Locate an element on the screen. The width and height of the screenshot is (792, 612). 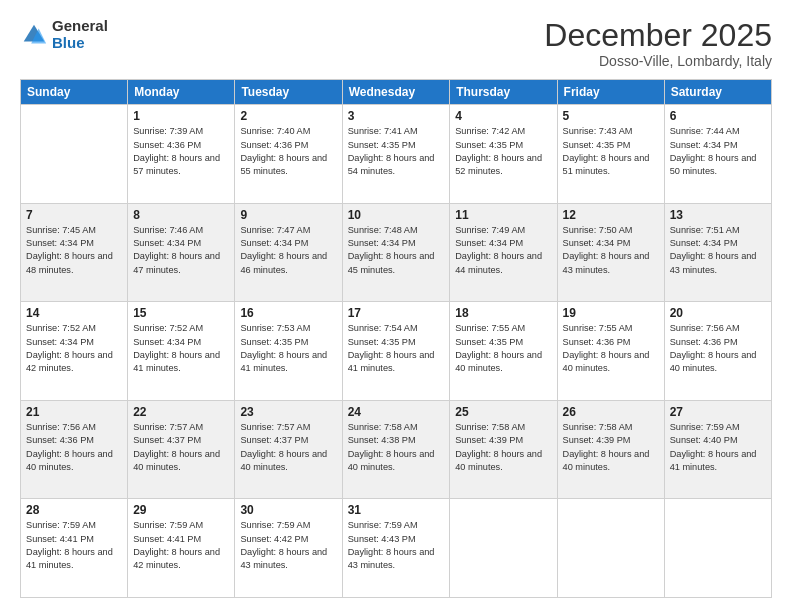
logo-general: General is located at coordinates (80, 26).